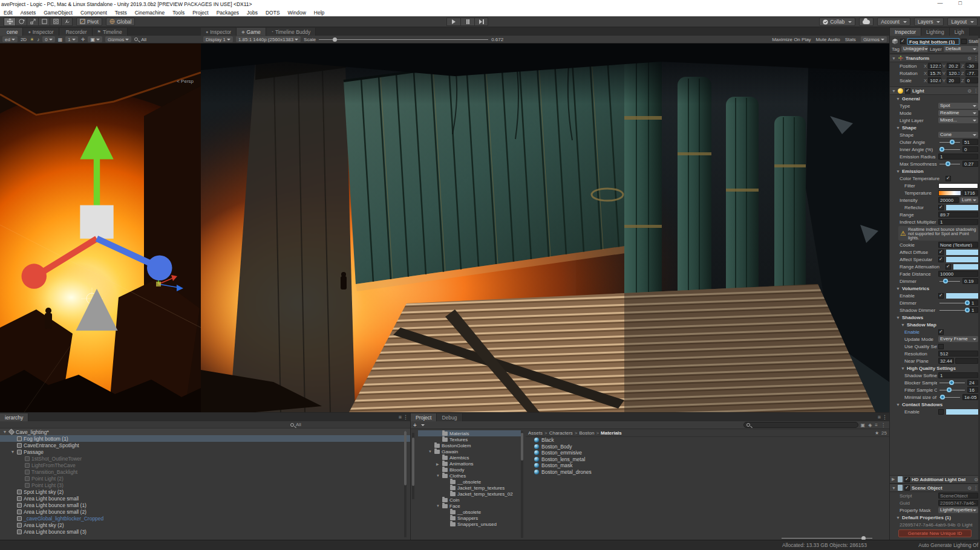  Describe the element at coordinates (935, 368) in the screenshot. I see `high-quality-section: ▼High Quality Settings` at that location.